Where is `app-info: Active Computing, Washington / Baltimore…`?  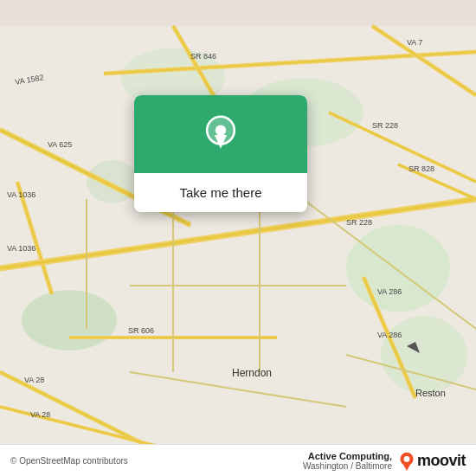 app-info: Active Computing, Washington / Baltimore… is located at coordinates (384, 460).